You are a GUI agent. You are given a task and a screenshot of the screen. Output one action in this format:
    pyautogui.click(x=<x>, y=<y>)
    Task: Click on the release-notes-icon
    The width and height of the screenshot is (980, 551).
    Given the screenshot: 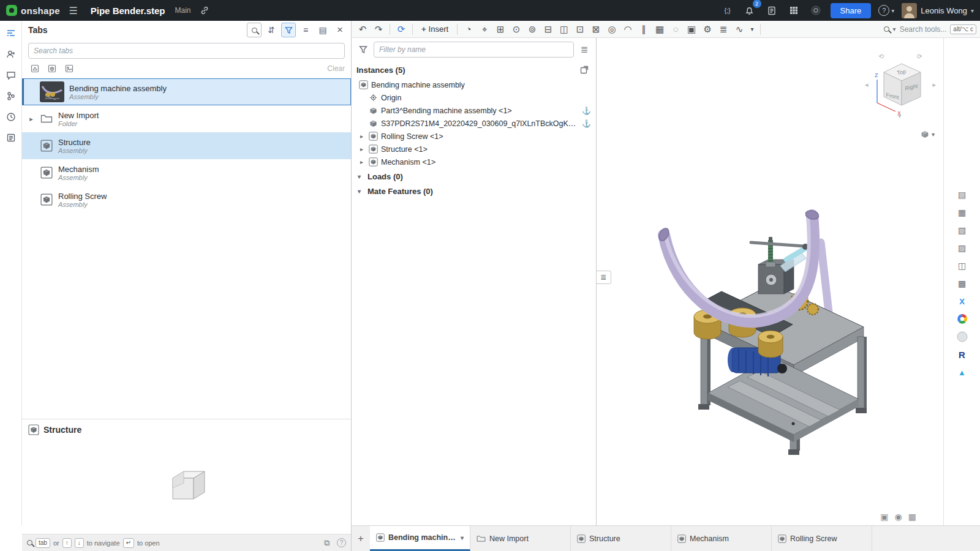 What is the action you would take?
    pyautogui.click(x=772, y=10)
    